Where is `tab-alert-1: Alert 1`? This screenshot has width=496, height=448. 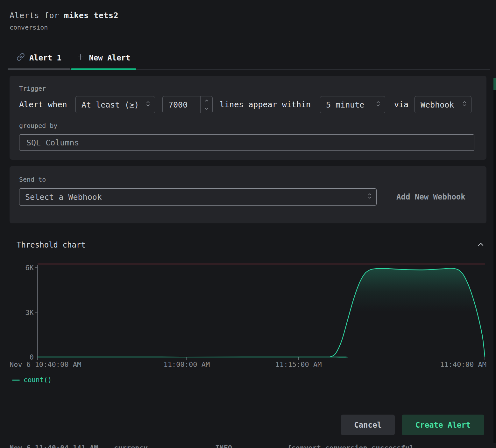
tab-alert-1: Alert 1 is located at coordinates (39, 58).